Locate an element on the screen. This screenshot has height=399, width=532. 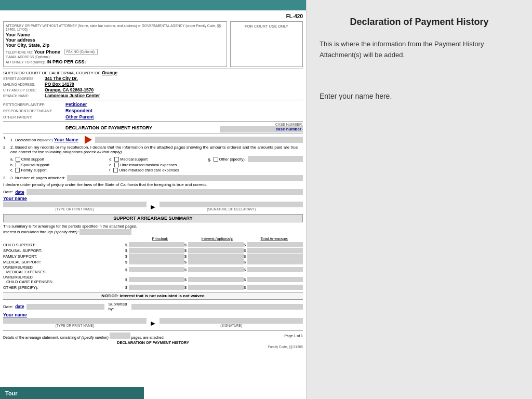
child-total-cell: $ is located at coordinates (273, 245).